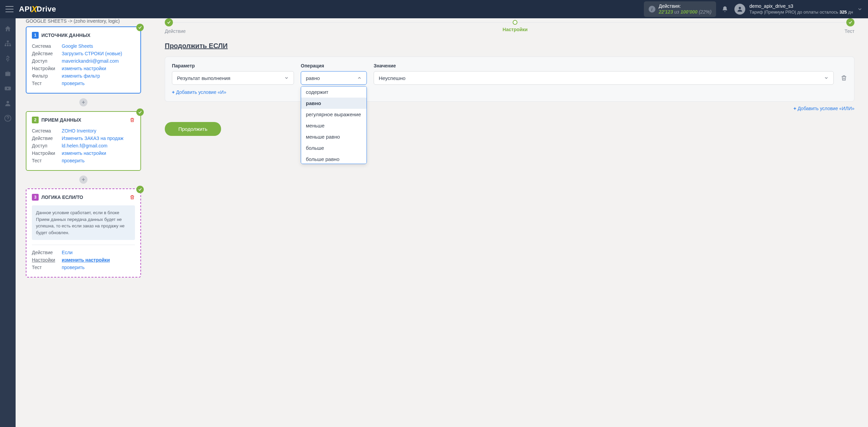  Describe the element at coordinates (46, 9) in the screenshot. I see `logo-text-post: Drive` at that location.